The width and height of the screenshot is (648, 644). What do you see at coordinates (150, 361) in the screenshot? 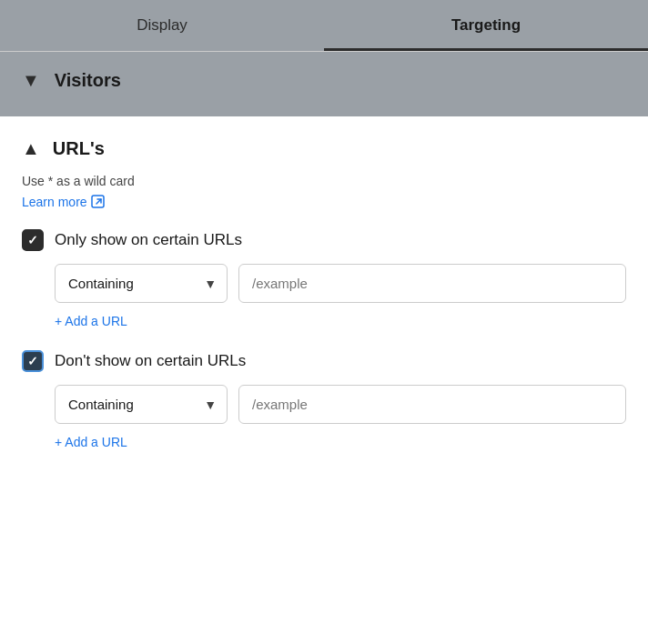
I see `dont-show-label: Don't show on certain URLs` at bounding box center [150, 361].